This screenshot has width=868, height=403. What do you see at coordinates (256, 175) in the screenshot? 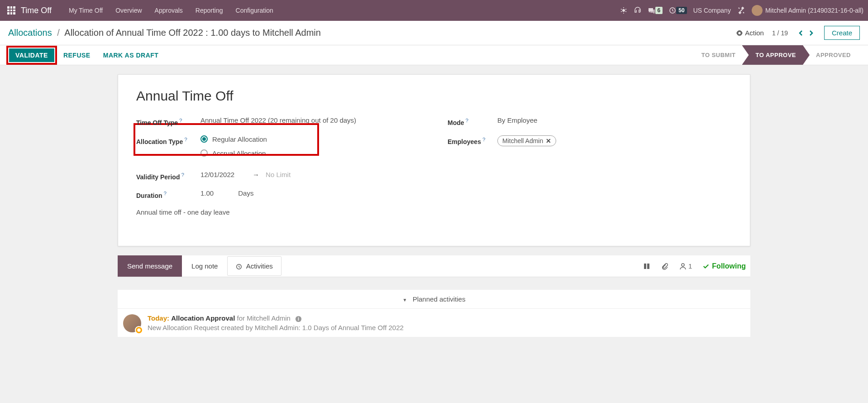
I see `arrow-right-icon: →` at bounding box center [256, 175].